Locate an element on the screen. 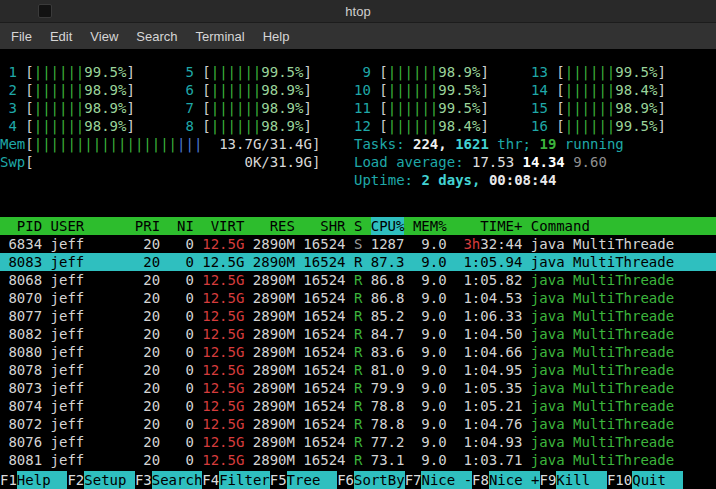 This screenshot has height=489, width=716. column-header-res: RES is located at coordinates (274, 226).